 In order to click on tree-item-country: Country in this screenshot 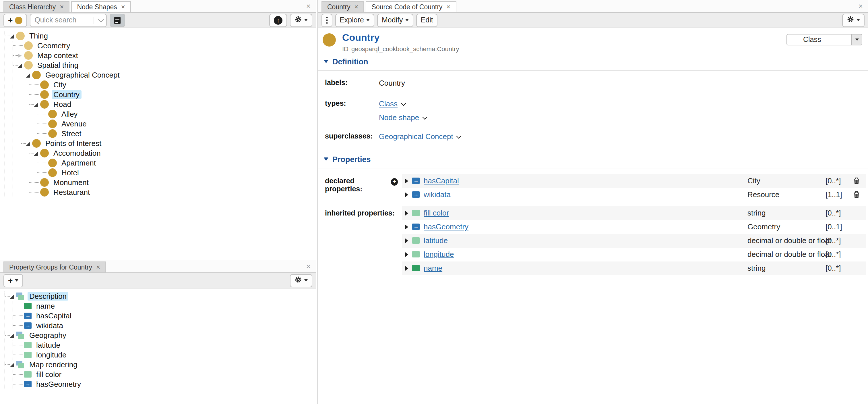, I will do `click(173, 94)`.